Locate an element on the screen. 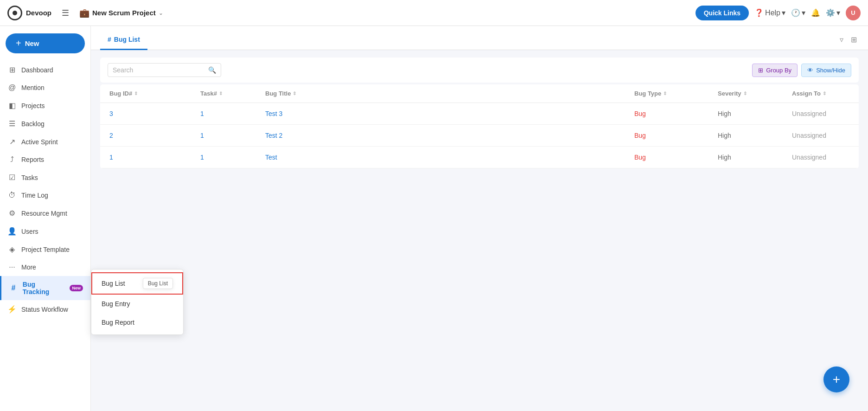 This screenshot has width=868, height=411. task-link-2: 1 is located at coordinates (202, 135).